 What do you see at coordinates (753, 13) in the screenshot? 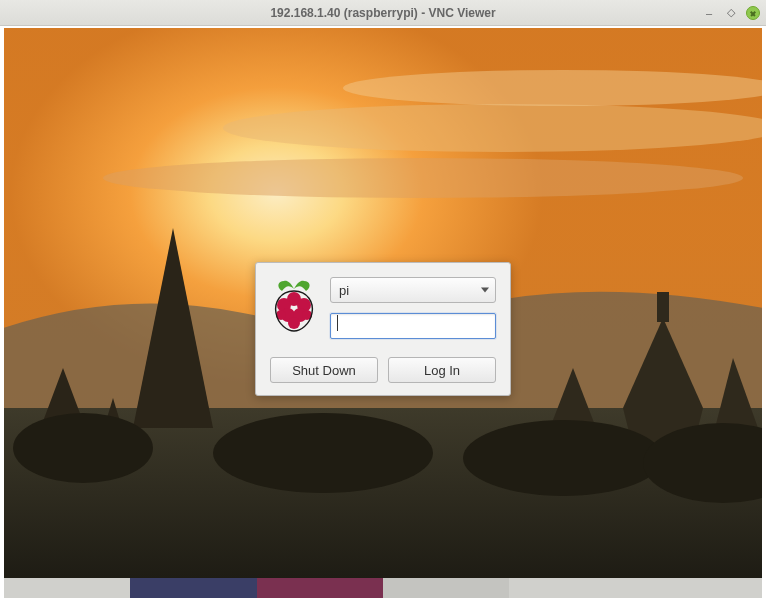
I see `close-button` at bounding box center [753, 13].